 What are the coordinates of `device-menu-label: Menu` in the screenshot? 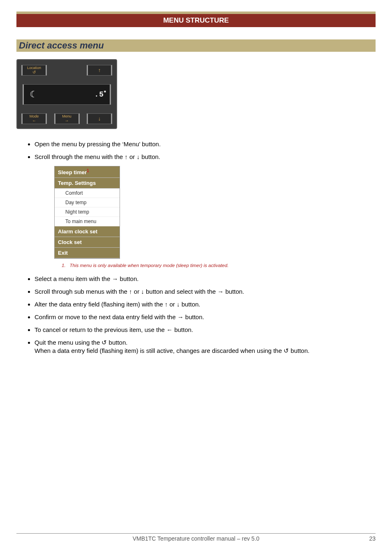 It's located at (67, 117).